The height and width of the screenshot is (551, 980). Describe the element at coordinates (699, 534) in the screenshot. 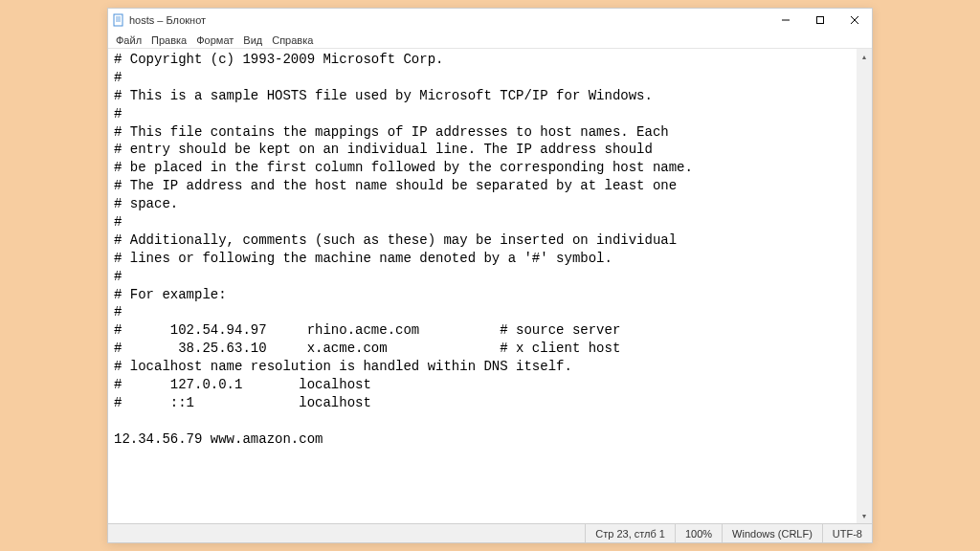

I see `status-zoom: 100%` at that location.